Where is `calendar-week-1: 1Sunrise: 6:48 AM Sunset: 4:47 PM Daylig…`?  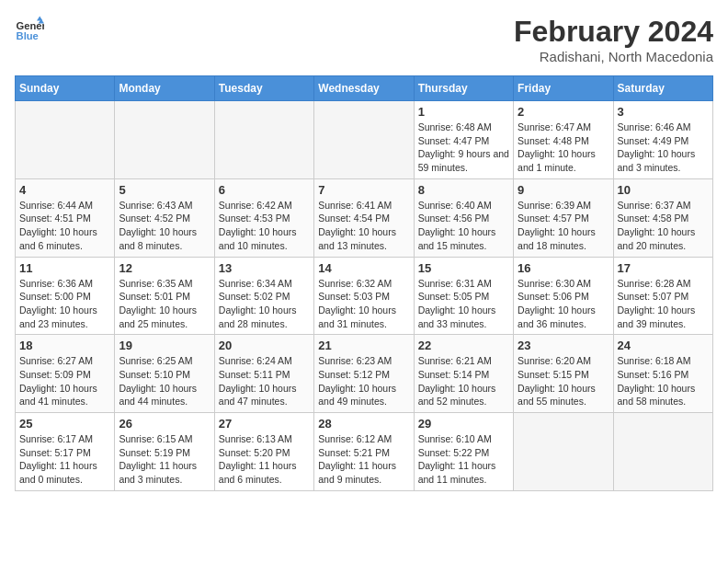
calendar-week-1: 1Sunrise: 6:48 AM Sunset: 4:47 PM Daylig… is located at coordinates (364, 140).